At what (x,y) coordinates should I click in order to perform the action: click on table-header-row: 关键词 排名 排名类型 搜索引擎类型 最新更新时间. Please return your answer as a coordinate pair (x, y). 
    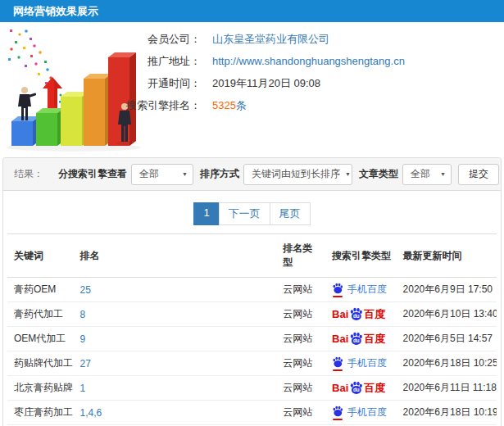
    Looking at the image, I should click on (252, 256).